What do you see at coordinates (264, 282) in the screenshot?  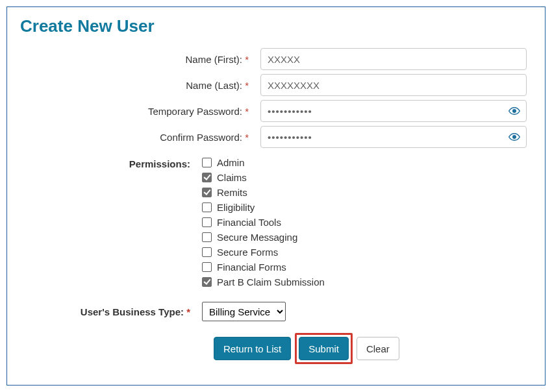 I see `permission-item: Part B Claim Submission` at bounding box center [264, 282].